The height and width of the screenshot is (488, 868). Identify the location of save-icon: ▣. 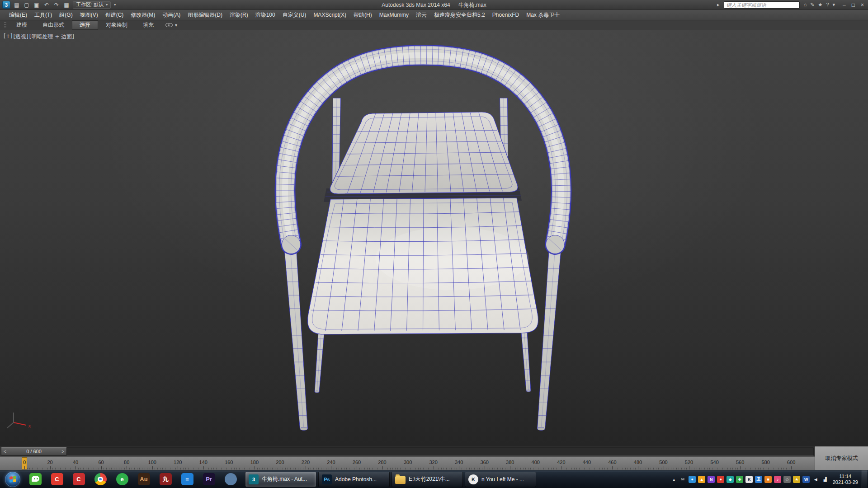
(37, 5).